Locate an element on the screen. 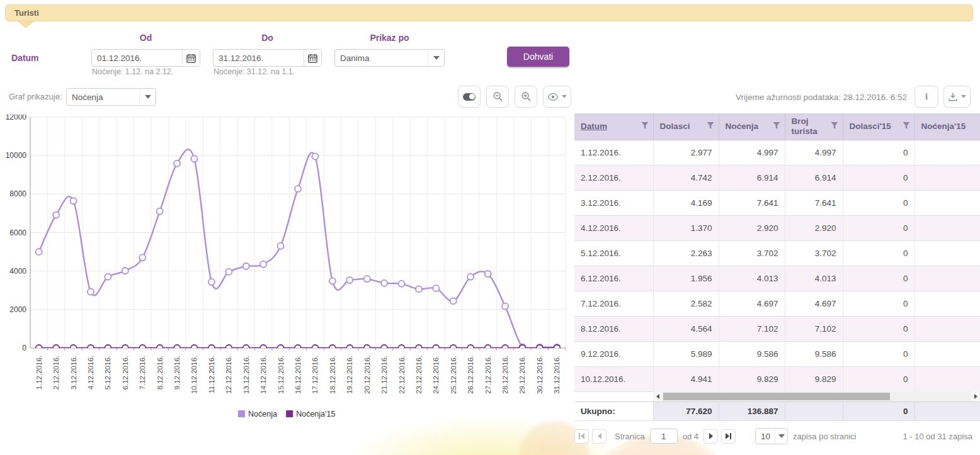 This screenshot has height=455, width=980. column-header-no-enja: Noćenja is located at coordinates (752, 126).